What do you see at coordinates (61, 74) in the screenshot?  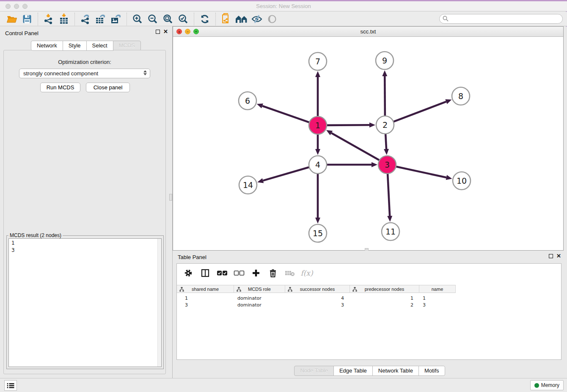 I see `criterion-value: strongly connected component` at bounding box center [61, 74].